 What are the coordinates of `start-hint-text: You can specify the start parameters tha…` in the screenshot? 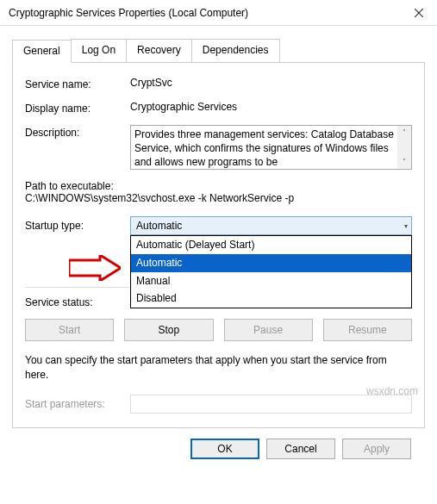 It's located at (219, 368).